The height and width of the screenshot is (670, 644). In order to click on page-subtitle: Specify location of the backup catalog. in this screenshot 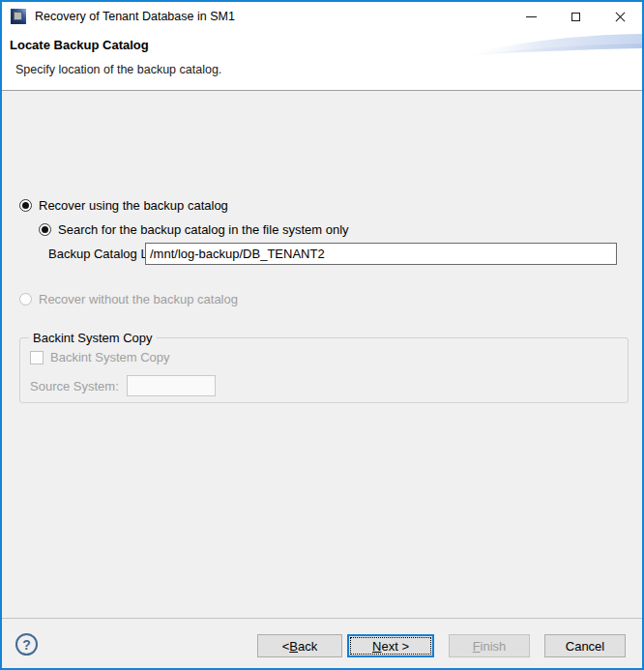, I will do `click(118, 70)`.